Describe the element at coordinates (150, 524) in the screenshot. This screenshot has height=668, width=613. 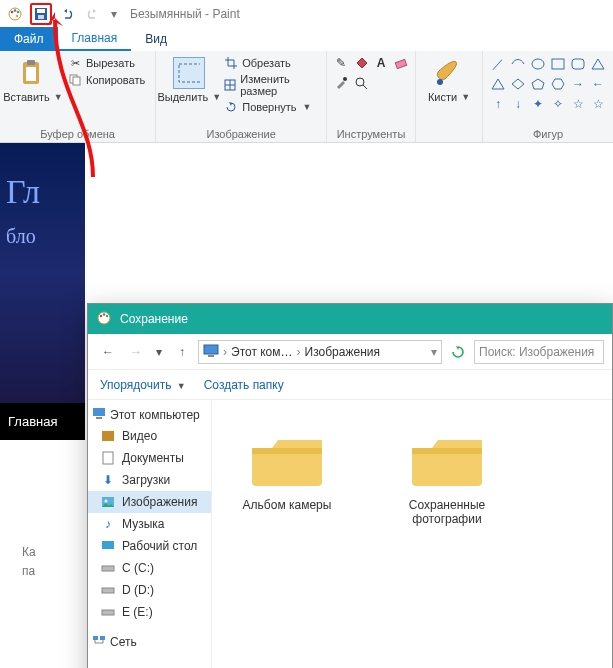
I see `tree-music: ♪Музыка` at that location.